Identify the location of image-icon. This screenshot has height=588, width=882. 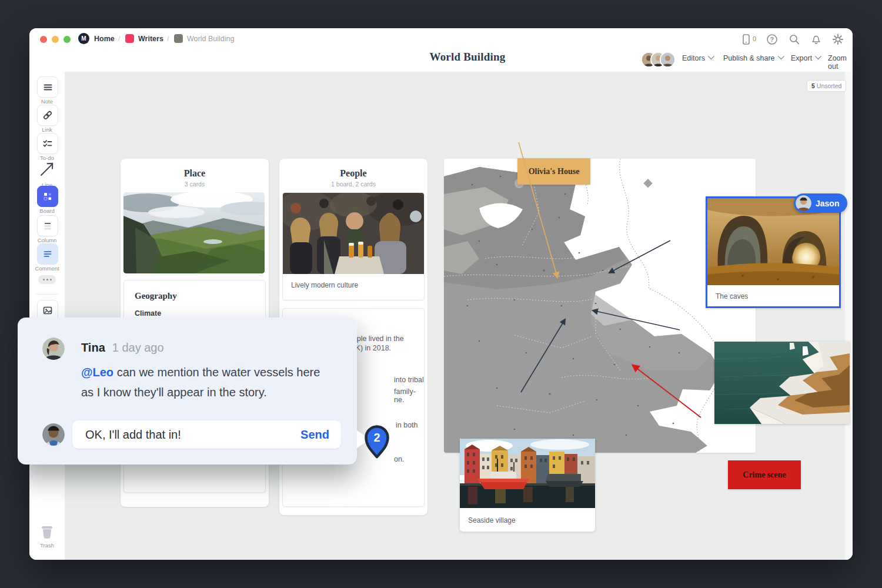
(48, 310).